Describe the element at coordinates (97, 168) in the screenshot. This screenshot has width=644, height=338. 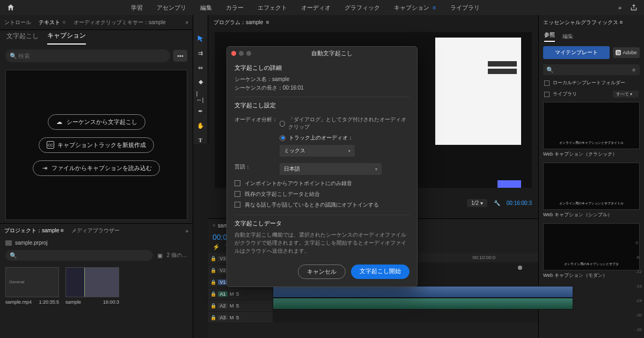
I see `import-caption-file-button: ⇥ ファイルからキャプションを読み込む` at that location.